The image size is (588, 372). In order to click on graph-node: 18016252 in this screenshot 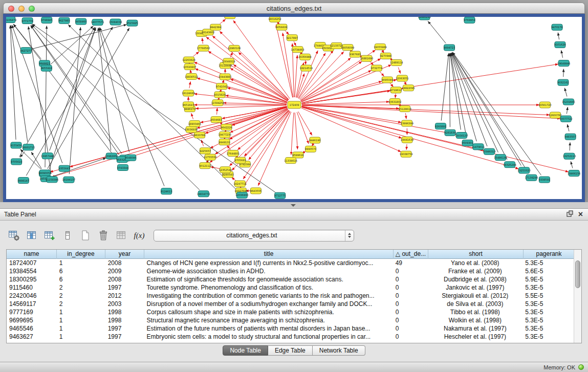, I will do `click(274, 19)`.